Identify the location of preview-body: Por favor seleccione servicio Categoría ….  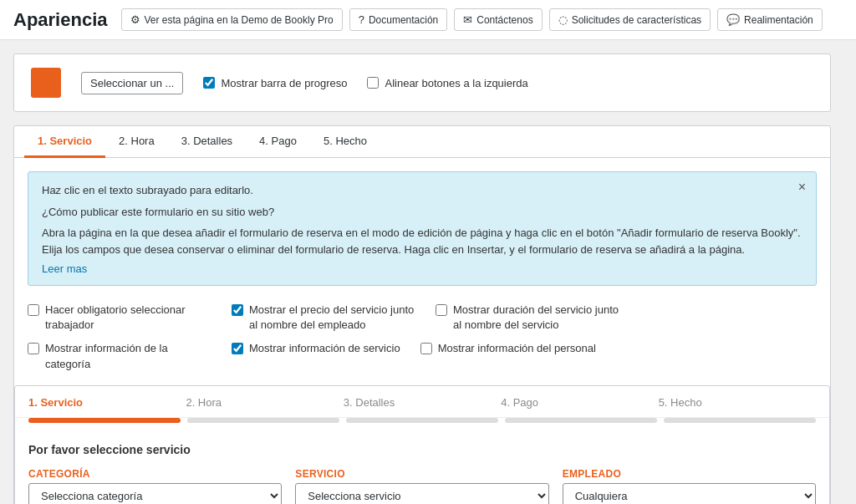
(422, 468).